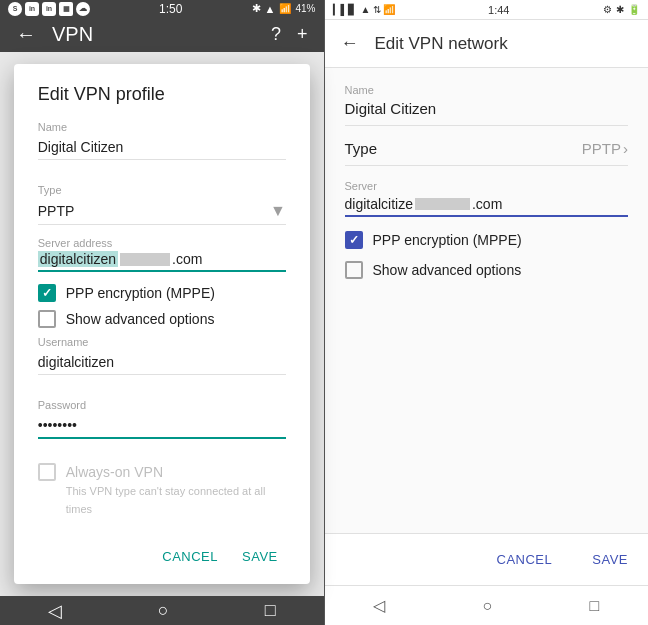 The image size is (648, 625). What do you see at coordinates (284, 8) in the screenshot?
I see `left-status-right: ✱ ▲ 📶 41%` at bounding box center [284, 8].